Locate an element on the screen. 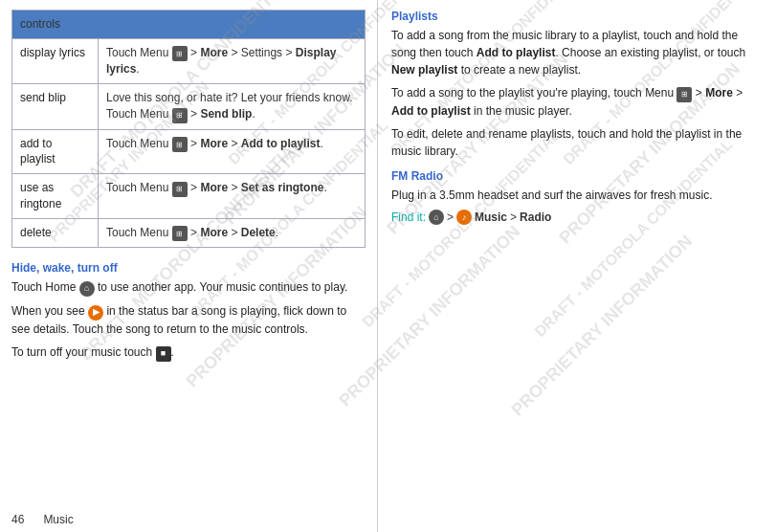 The width and height of the screenshot is (776, 532). action-description: Touch Menu ⊞ > More > Add to playlist. is located at coordinates (232, 151).